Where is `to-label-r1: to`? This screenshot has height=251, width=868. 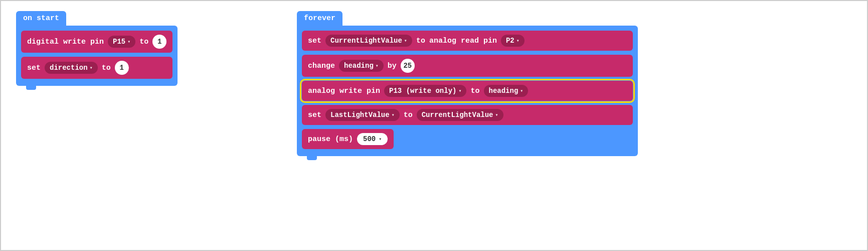
to-label-r1: to is located at coordinates (421, 41).